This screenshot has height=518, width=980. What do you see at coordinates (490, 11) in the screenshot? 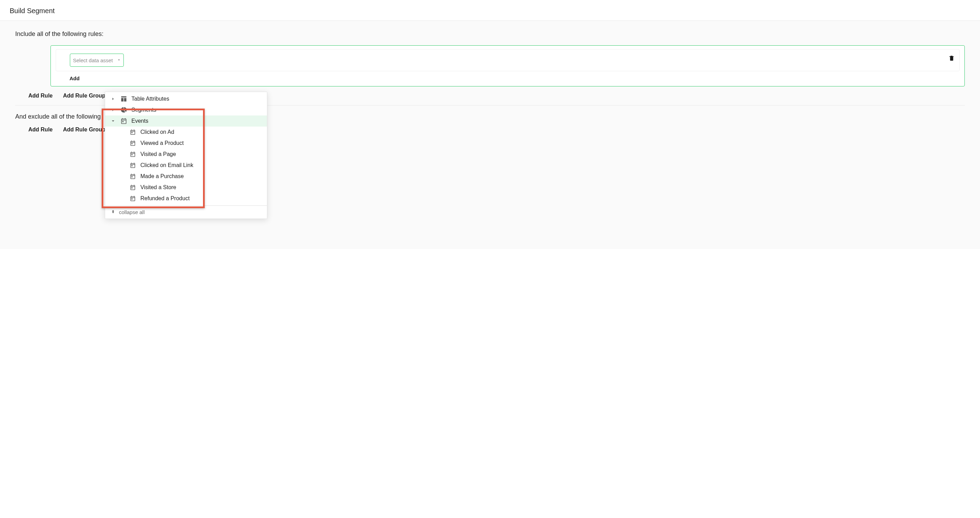
I see `page-title: Build Segment` at bounding box center [490, 11].